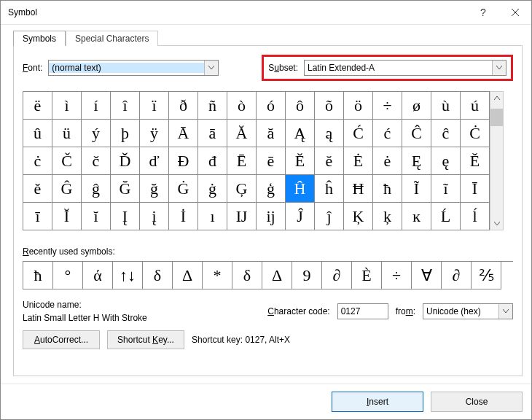  What do you see at coordinates (388, 133) in the screenshot?
I see `symbol-cell: ć` at bounding box center [388, 133].